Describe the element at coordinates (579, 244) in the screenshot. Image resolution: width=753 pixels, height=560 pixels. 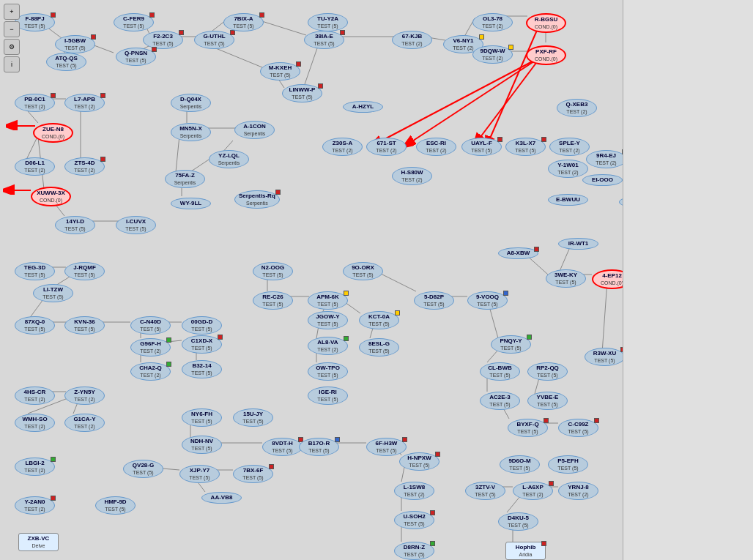
I see `node-irwt1: IR-WT1` at that location.